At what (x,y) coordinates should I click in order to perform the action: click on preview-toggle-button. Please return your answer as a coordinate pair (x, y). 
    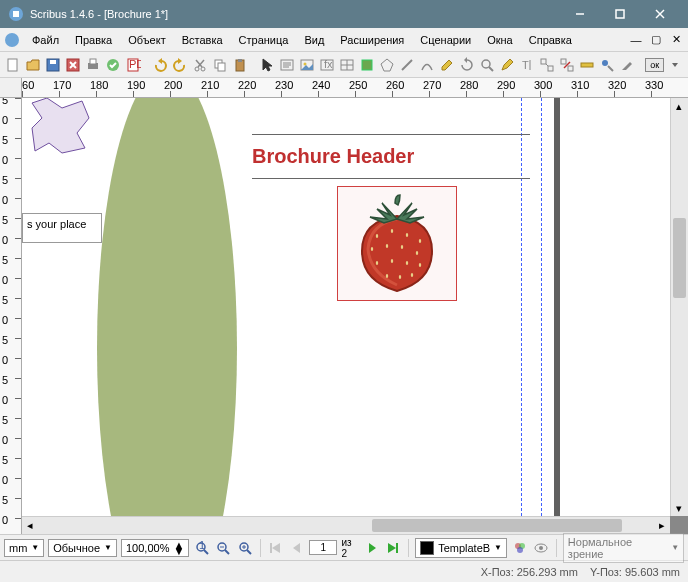
    Looking at the image, I should click on (540, 548).